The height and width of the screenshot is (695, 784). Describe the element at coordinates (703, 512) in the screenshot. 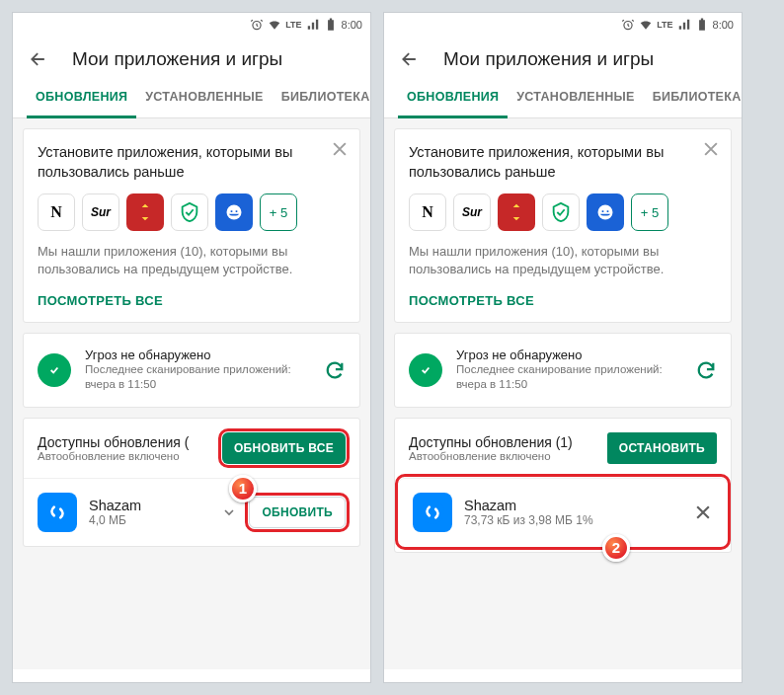

I see `cancel-download-icon` at that location.